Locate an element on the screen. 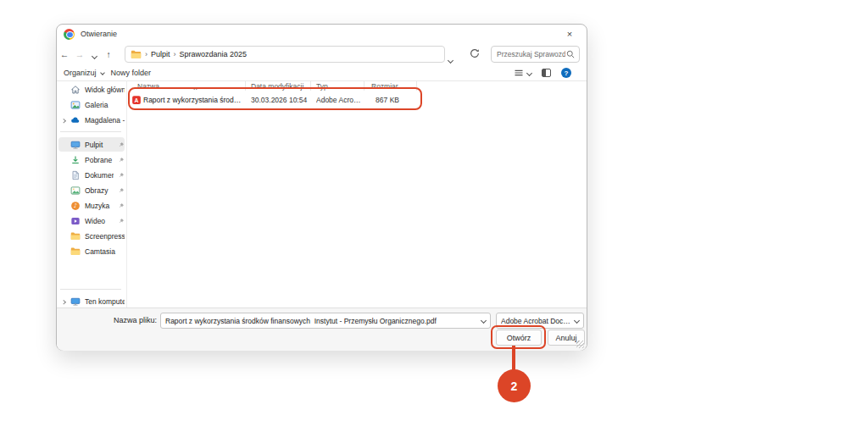  filename-input is located at coordinates (322, 321).